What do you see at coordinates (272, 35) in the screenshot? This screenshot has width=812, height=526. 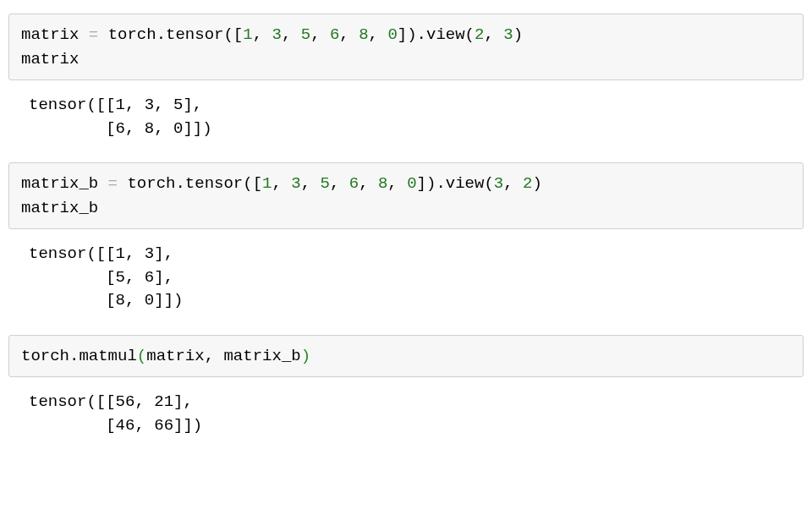 I see `code-line: matrix = torch.tensor([1, 3, 5, 6, 8, 0]…` at bounding box center [272, 35].